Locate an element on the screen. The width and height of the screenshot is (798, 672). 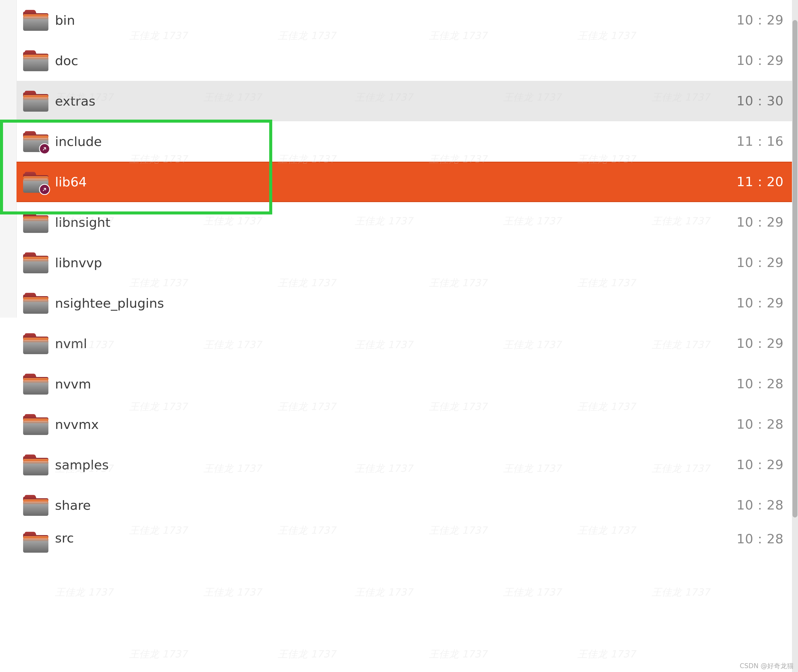
folder-time-label: 11：20 is located at coordinates (764, 182).